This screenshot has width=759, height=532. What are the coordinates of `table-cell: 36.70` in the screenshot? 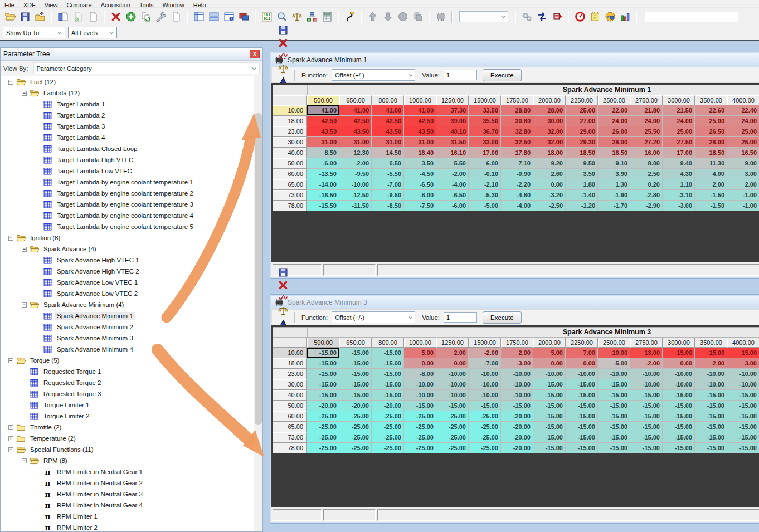 It's located at (485, 131).